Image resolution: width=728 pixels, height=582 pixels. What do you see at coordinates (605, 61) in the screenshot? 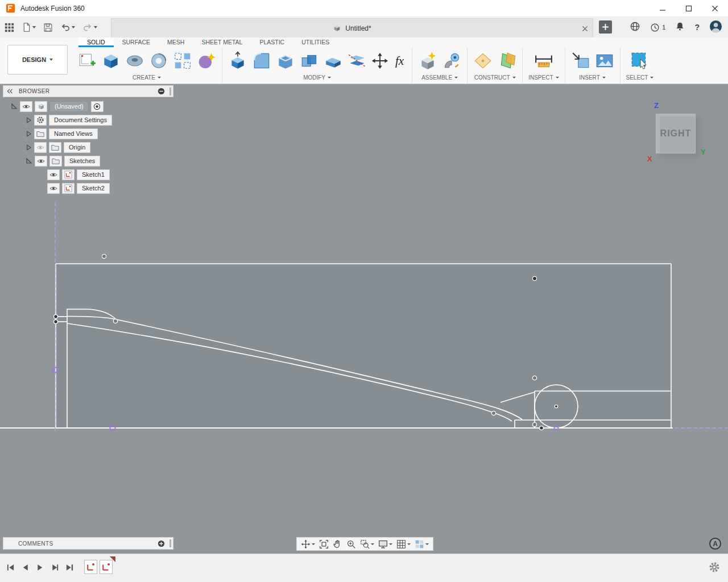
I see `insert-canvas-button` at bounding box center [605, 61].